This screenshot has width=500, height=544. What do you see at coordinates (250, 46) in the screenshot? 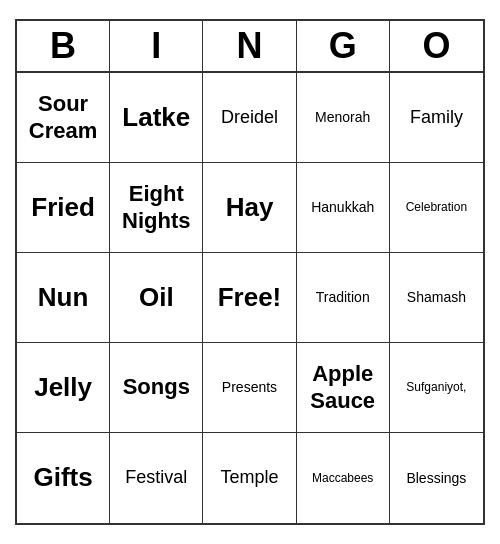
I see `header-letter: N` at bounding box center [250, 46].